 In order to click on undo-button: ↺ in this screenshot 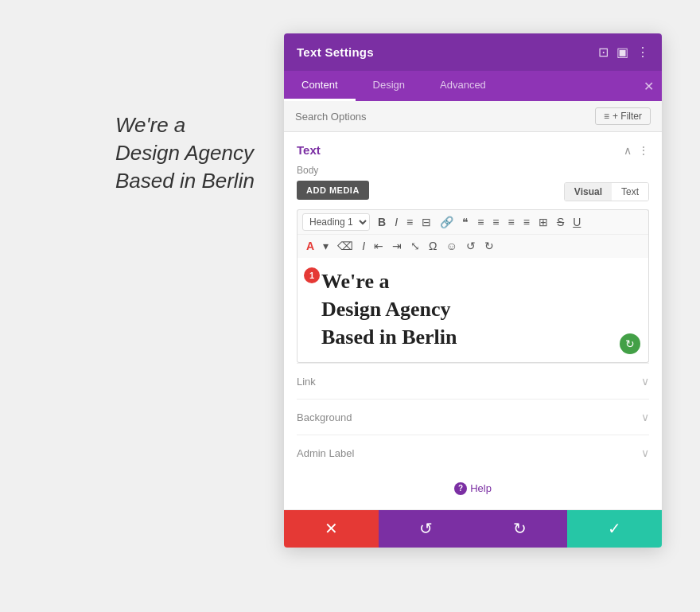, I will do `click(426, 528)`.